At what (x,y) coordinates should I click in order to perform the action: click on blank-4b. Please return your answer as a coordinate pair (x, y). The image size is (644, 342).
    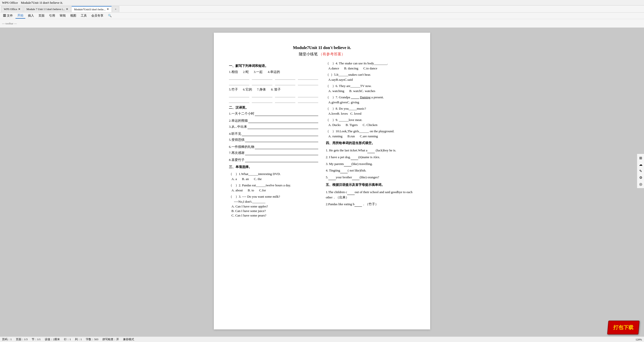
    Looking at the image, I should click on (308, 83).